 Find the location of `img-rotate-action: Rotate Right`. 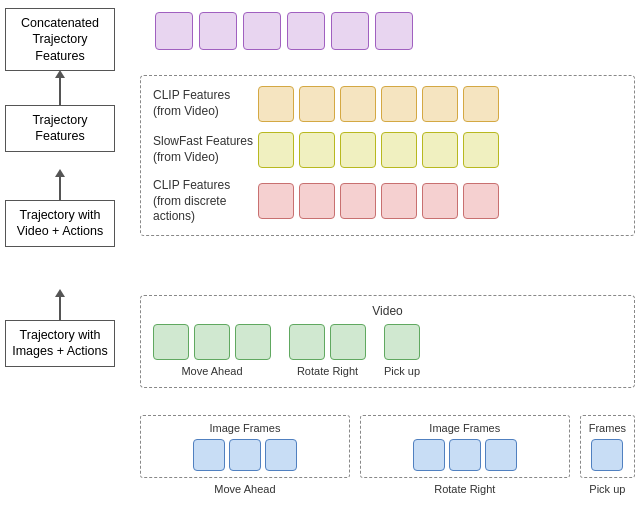

img-rotate-action: Rotate Right is located at coordinates (464, 489).